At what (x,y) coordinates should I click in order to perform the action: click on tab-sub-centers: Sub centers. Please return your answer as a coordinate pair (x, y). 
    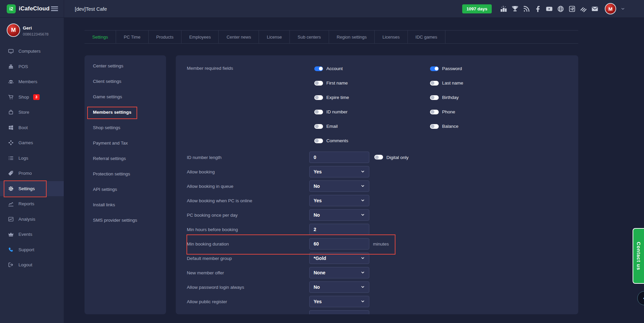
    Looking at the image, I should click on (309, 37).